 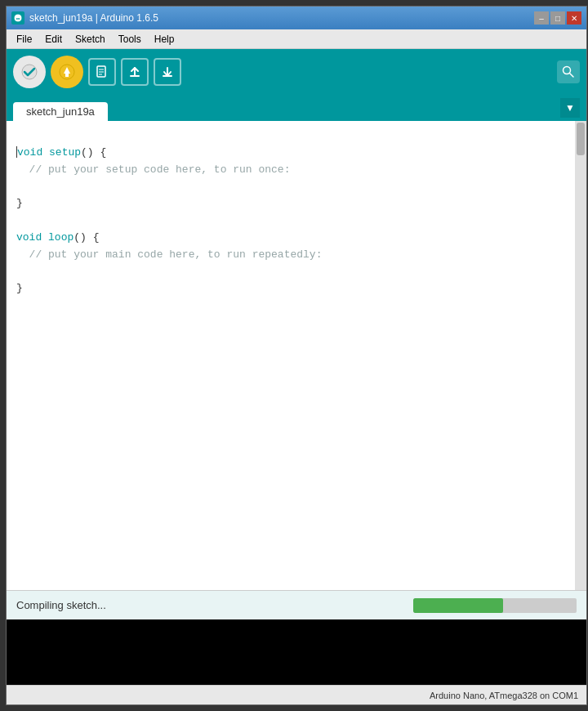 What do you see at coordinates (296, 39) in the screenshot?
I see `menu-bar: File Edit Sketch Tools Help` at bounding box center [296, 39].